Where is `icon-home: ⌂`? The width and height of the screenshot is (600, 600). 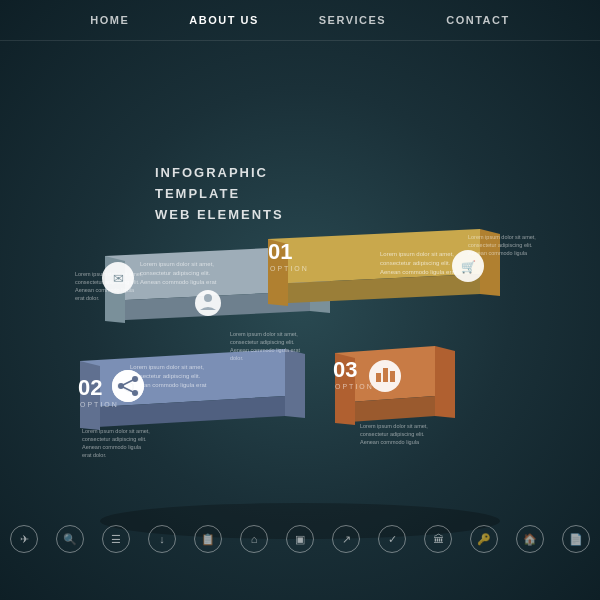 icon-home: ⌂ is located at coordinates (254, 539).